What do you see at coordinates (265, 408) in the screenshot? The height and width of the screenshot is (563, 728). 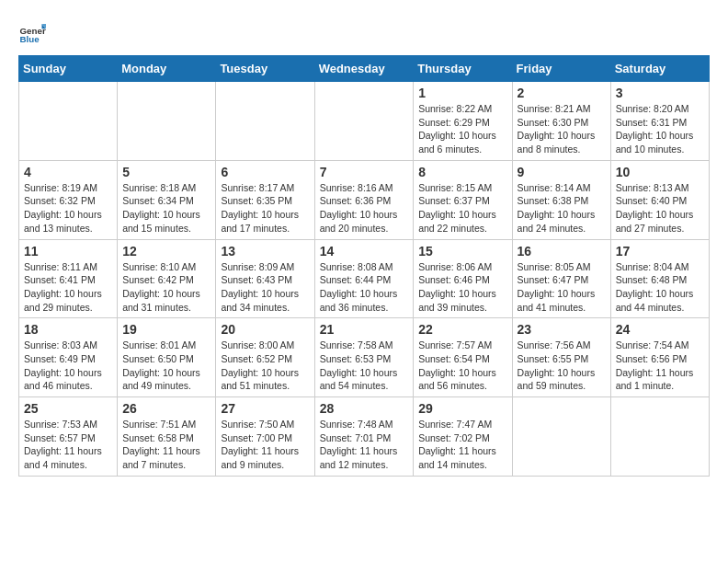 I see `day-number: 27` at bounding box center [265, 408].